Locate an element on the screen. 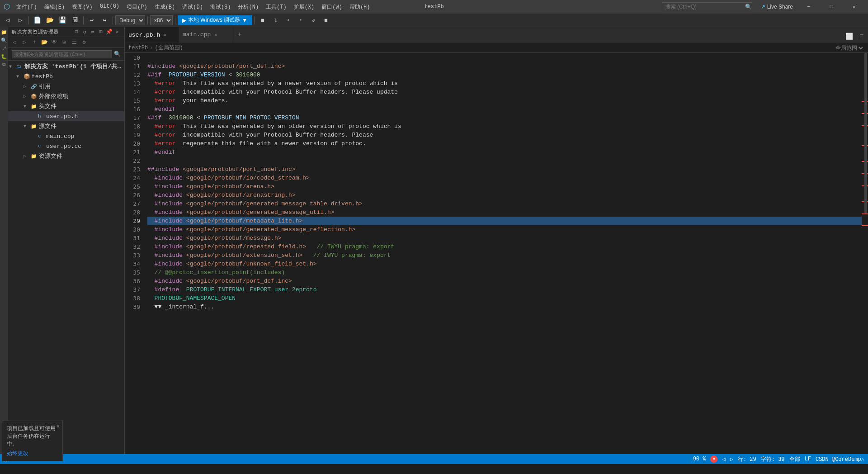  tree-item-main-cpp: c main.cpp is located at coordinates (66, 136).